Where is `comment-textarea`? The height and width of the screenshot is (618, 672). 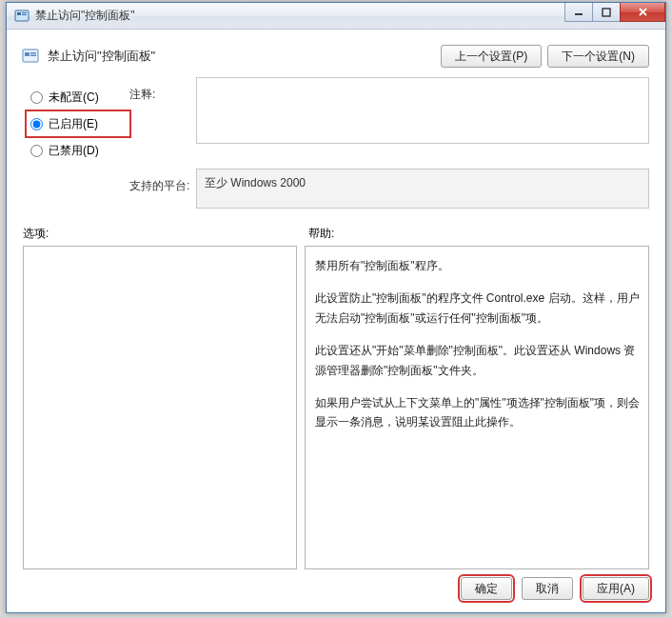 comment-textarea is located at coordinates (423, 110).